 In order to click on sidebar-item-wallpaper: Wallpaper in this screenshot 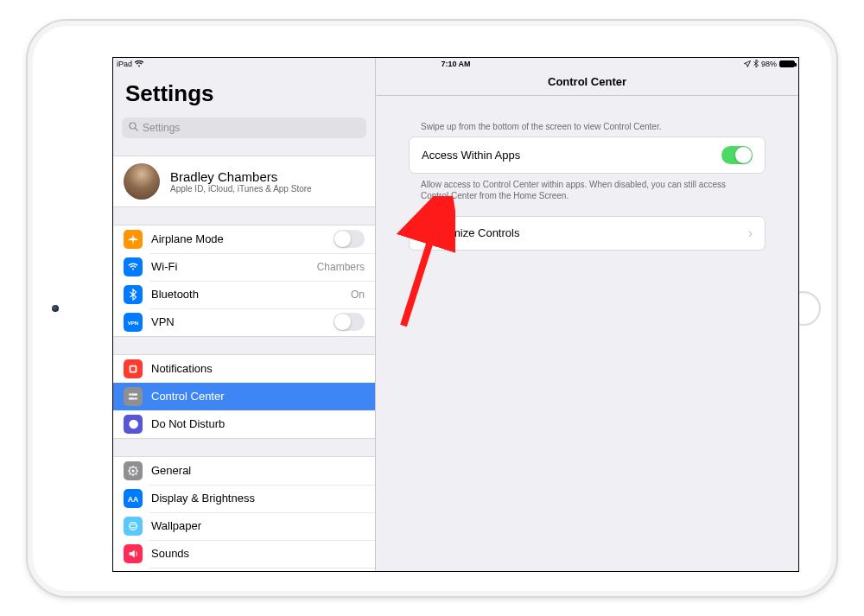, I will do `click(244, 526)`.